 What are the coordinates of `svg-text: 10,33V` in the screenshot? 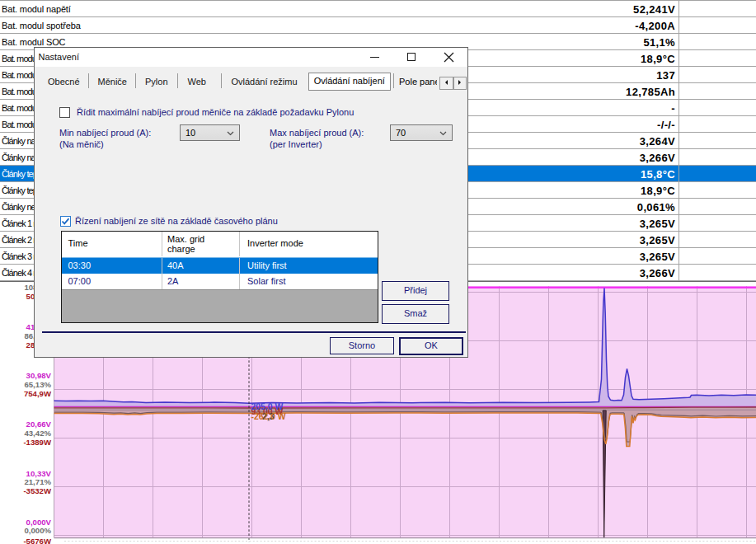 It's located at (40, 473).